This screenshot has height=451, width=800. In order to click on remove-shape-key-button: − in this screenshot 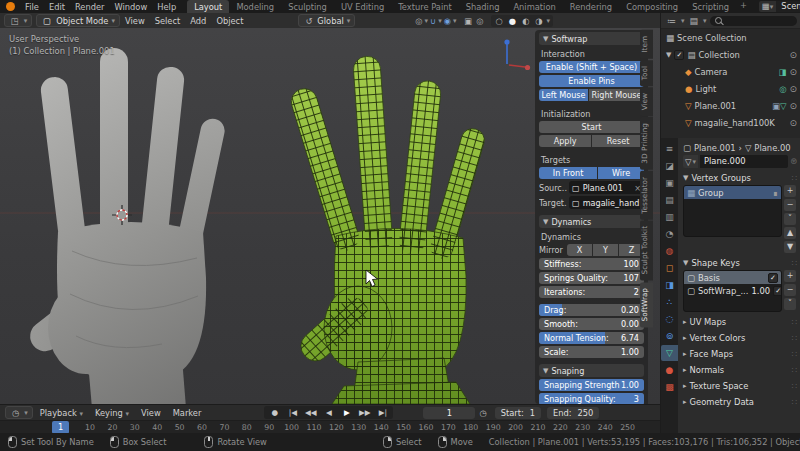, I will do `click(790, 290)`.